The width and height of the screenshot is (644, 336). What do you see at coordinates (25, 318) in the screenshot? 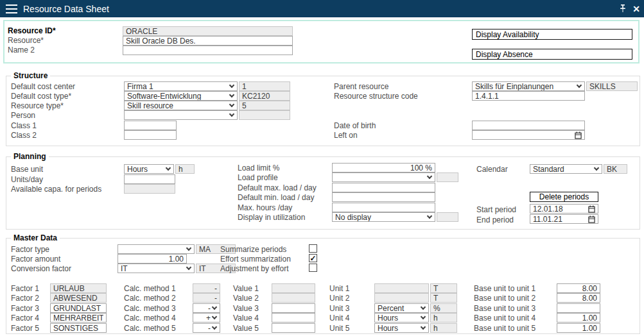
I see `factor4-label: Factor 4` at bounding box center [25, 318].